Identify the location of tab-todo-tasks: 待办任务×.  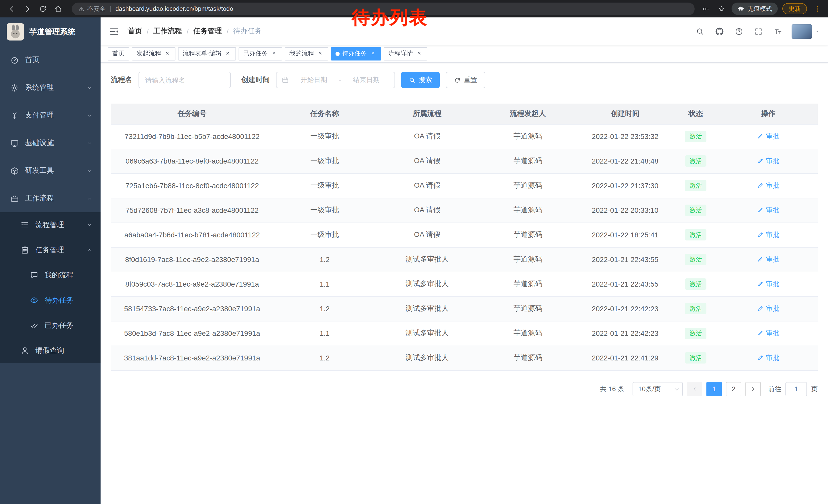
(356, 54).